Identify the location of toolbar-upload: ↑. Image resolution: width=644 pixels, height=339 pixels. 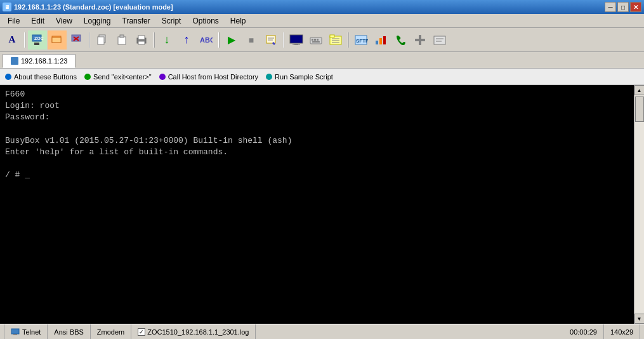
(187, 40).